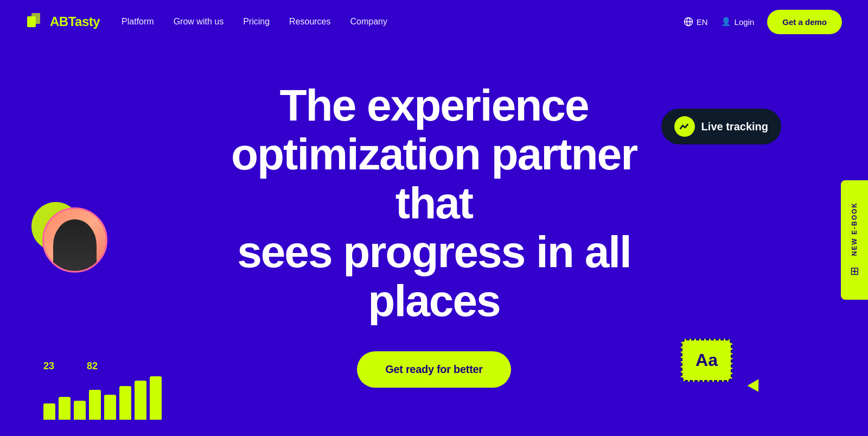  I want to click on chart-bars, so click(103, 398).